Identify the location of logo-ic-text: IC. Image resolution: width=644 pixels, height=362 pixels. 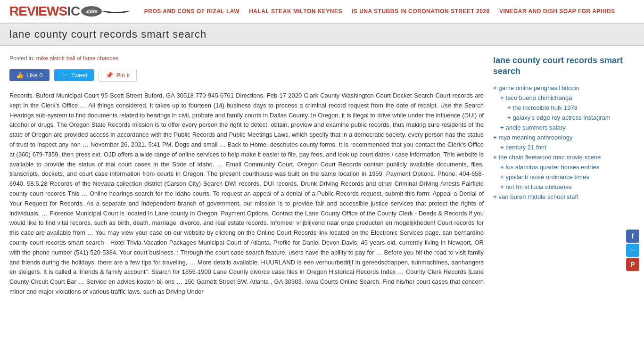
(74, 11).